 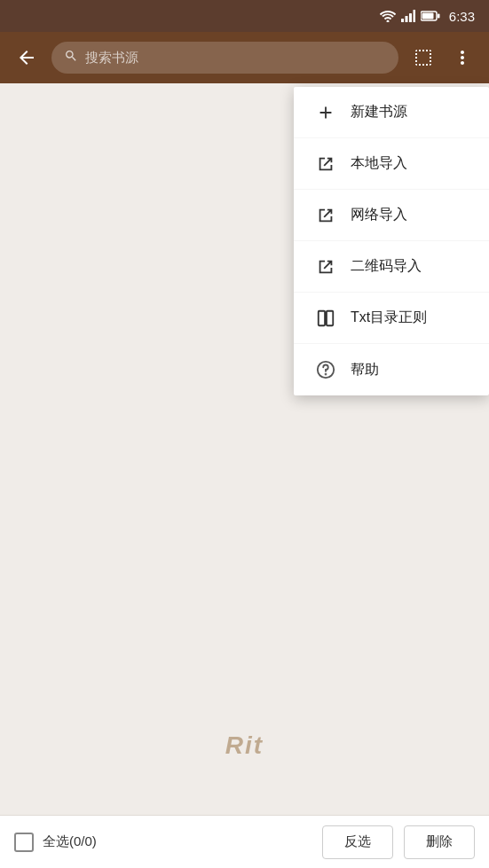 I want to click on invert-button: 反选, so click(x=358, y=842).